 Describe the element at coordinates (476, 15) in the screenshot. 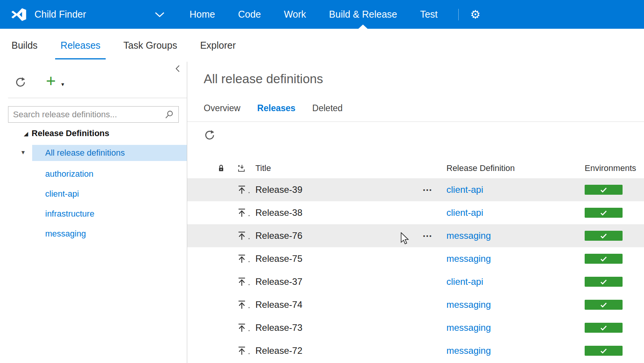

I see `gear-icon: ⚙` at that location.